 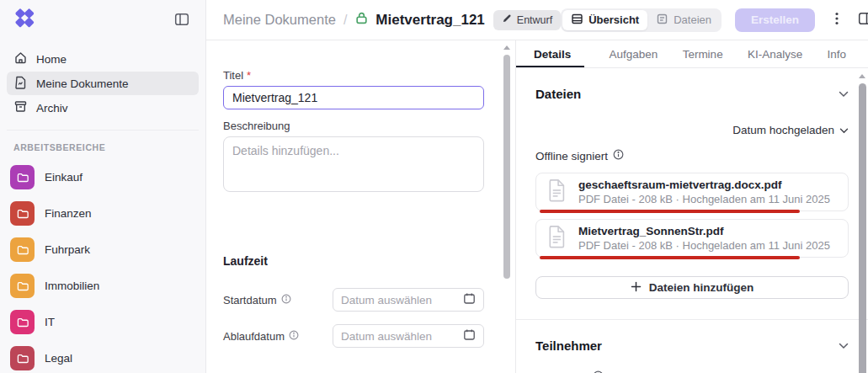 What do you see at coordinates (369, 126) in the screenshot?
I see `description-field-label: Beschreibung` at bounding box center [369, 126].